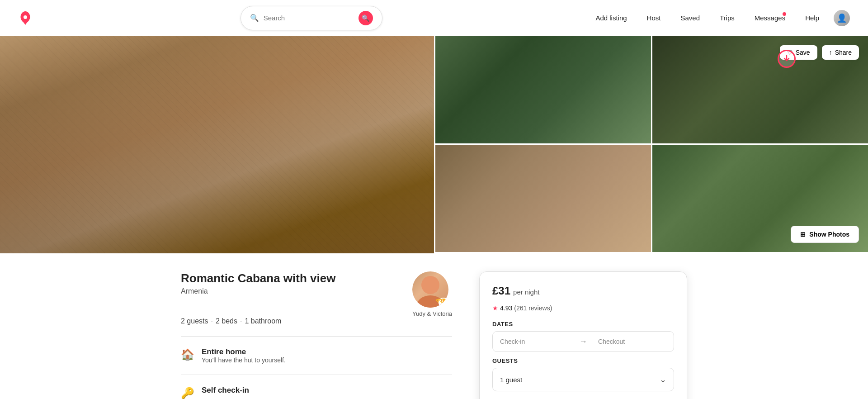 The width and height of the screenshot is (868, 399). What do you see at coordinates (583, 291) in the screenshot?
I see `price-row: £31 per night` at bounding box center [583, 291].